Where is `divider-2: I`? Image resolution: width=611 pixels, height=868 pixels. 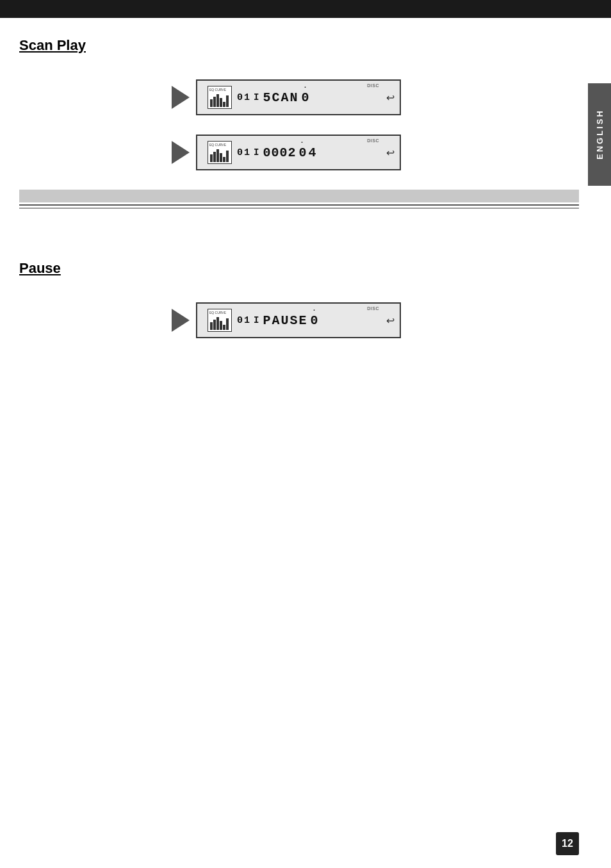
divider-2: I is located at coordinates (257, 152).